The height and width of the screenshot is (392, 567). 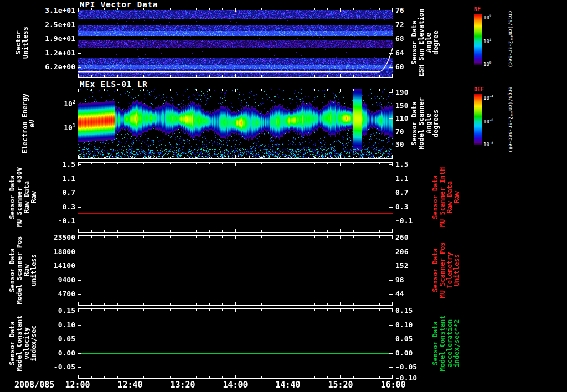 What do you see at coordinates (416, 221) in the screenshot?
I see `y-tick-label: -0.1` at bounding box center [416, 221].